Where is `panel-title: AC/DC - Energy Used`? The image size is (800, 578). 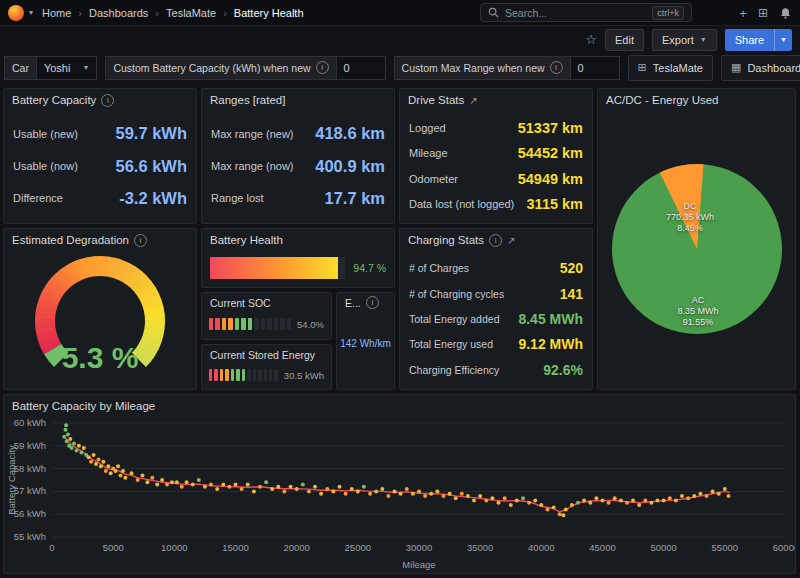 panel-title: AC/DC - Energy Used is located at coordinates (696, 100).